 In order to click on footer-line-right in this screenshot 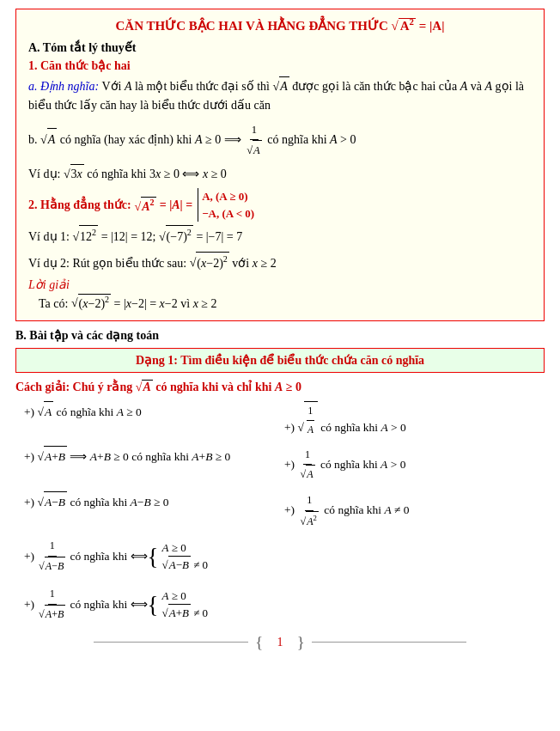, I will do `click(389, 643)`.